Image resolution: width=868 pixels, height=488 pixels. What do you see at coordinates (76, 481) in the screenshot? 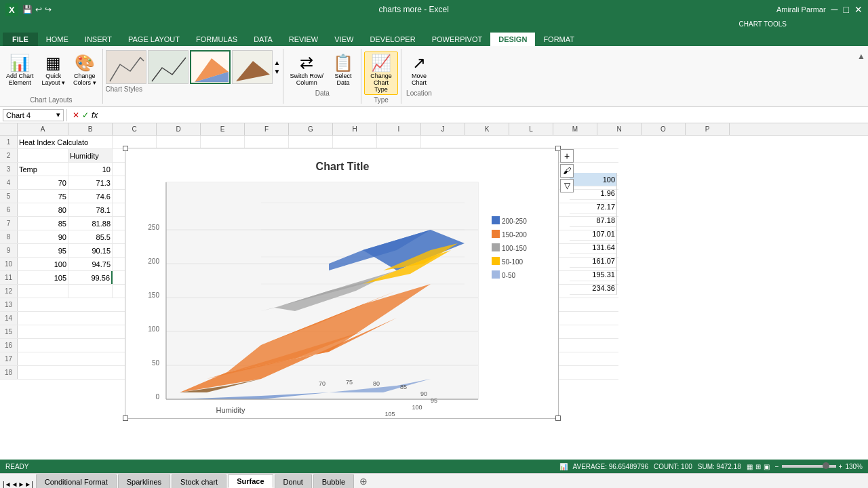
I see `sheet-tab-conditional-format: Conditional Format` at bounding box center [76, 481].